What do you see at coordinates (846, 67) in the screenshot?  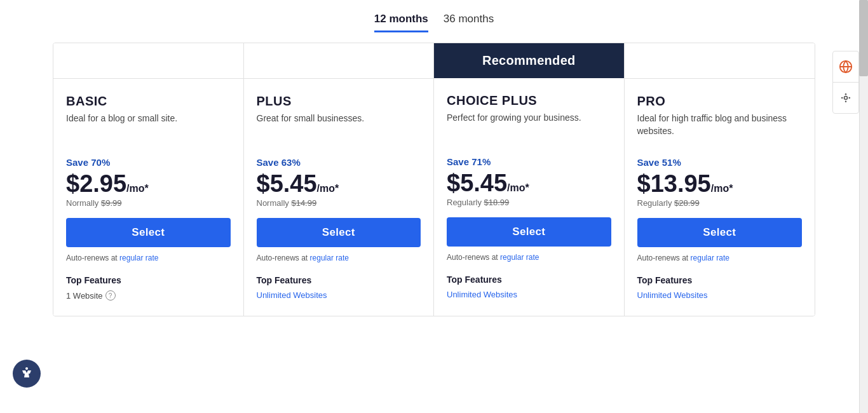 I see `globe-icon-btn` at bounding box center [846, 67].